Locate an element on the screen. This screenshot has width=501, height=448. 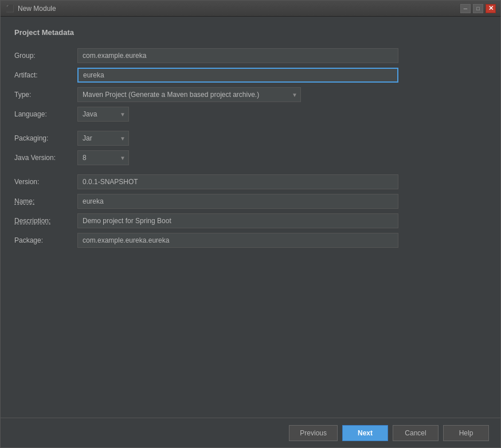
packaging-field-wrap: Jar War ▼ is located at coordinates (282, 138).